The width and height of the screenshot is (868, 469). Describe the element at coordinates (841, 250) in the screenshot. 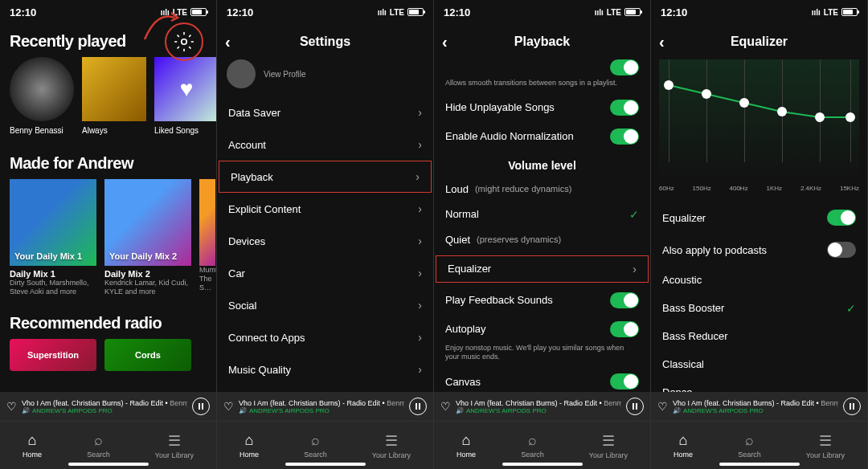

I see `podcasts-toggle` at that location.